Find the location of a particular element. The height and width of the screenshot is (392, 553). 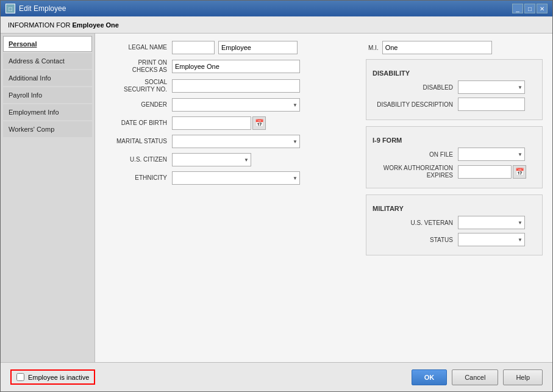

date-of-birth-label: DATE OF BIRTH is located at coordinates (138, 123).